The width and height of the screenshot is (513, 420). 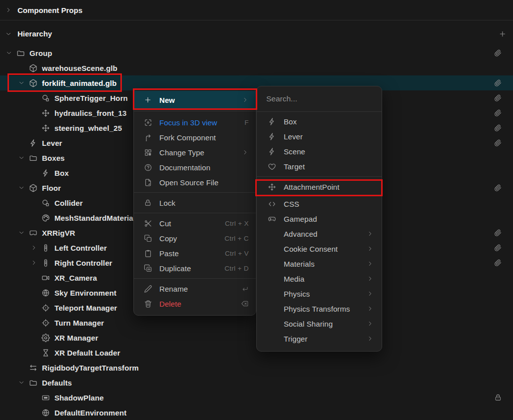 I want to click on menu-item-new: New, so click(x=195, y=100).